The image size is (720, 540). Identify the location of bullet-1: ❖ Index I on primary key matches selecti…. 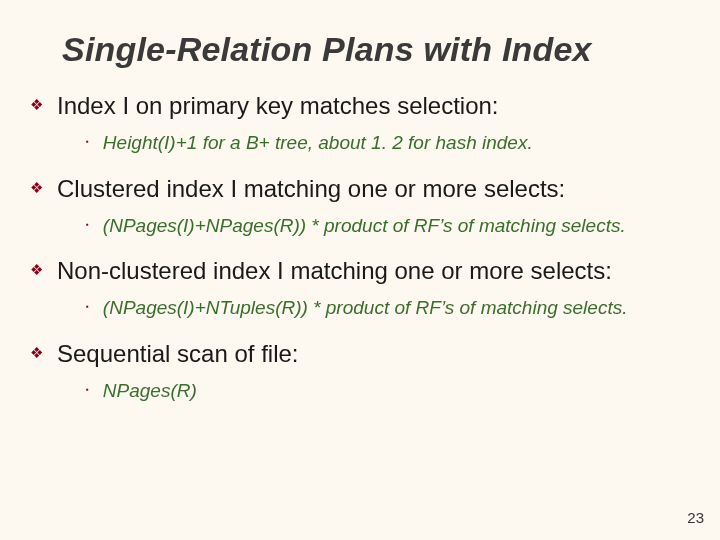
(360, 106).